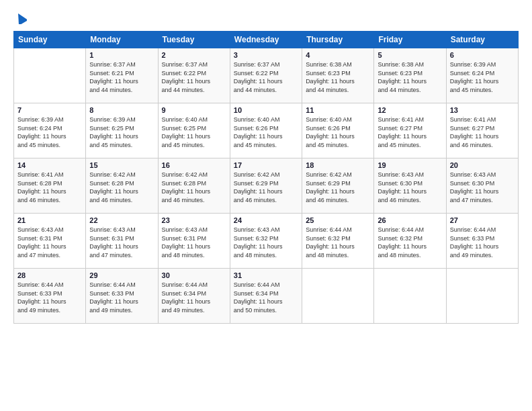  What do you see at coordinates (50, 131) in the screenshot?
I see `day-cell: 7Sunrise: 6:39 AM Sunset: 6:24 PM Daylig…` at bounding box center [50, 131].